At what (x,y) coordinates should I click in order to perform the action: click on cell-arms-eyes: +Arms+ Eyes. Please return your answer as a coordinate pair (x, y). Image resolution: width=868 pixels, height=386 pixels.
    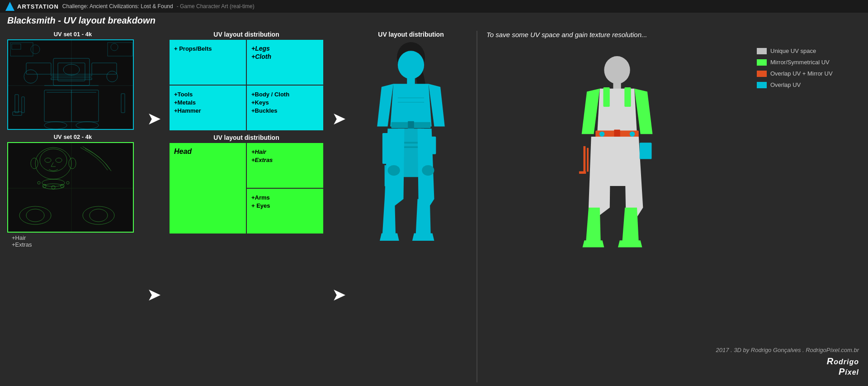
    Looking at the image, I should click on (285, 211).